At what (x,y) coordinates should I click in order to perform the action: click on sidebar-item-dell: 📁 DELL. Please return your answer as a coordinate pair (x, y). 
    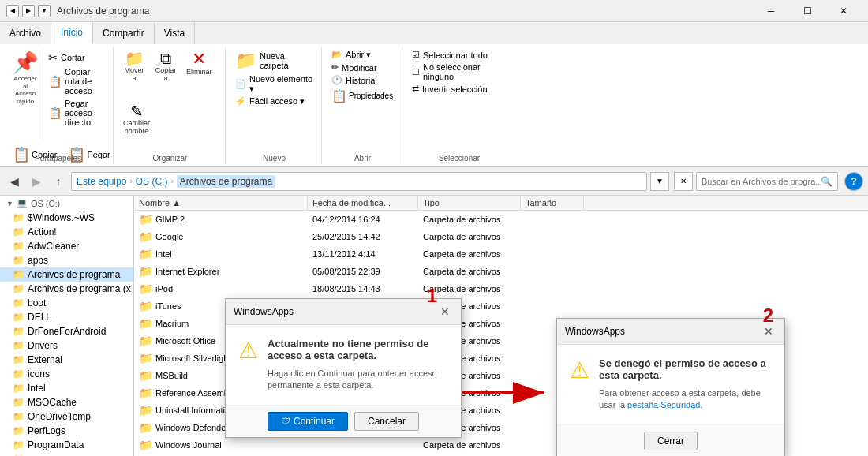
    Looking at the image, I should click on (66, 317).